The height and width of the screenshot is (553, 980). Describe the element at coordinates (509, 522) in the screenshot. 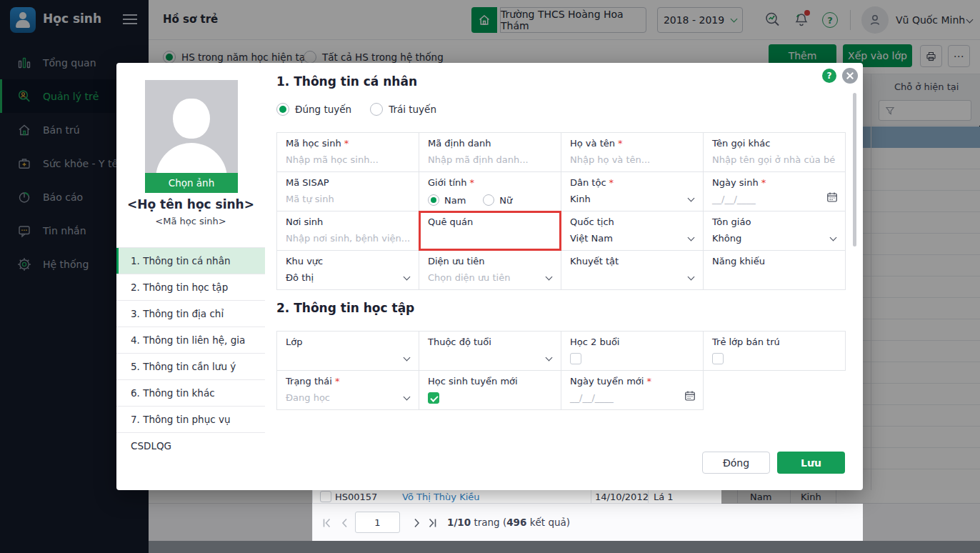

I see `pagination-summary: 1/10 trang (496 kết quả)` at that location.